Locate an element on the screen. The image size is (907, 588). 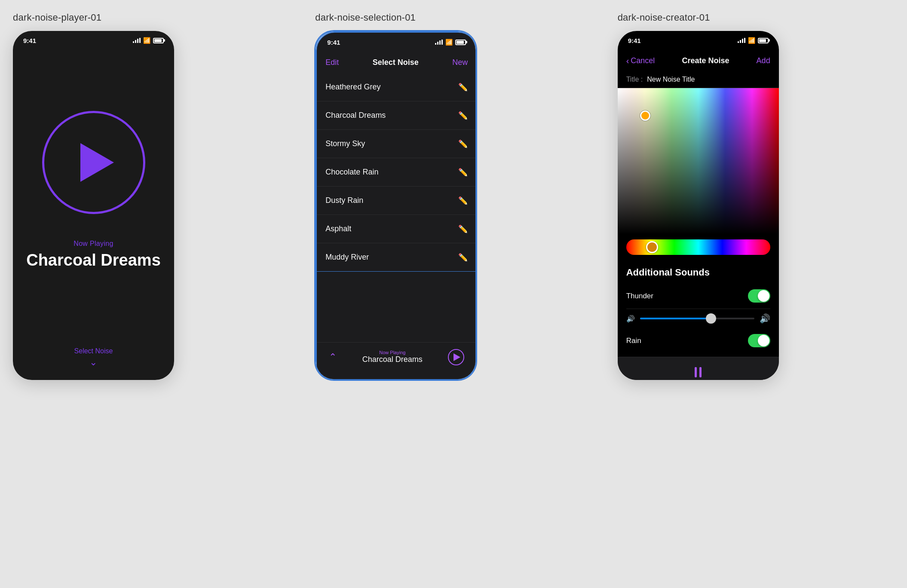
now-playing-label: Now Playing is located at coordinates (93, 244).